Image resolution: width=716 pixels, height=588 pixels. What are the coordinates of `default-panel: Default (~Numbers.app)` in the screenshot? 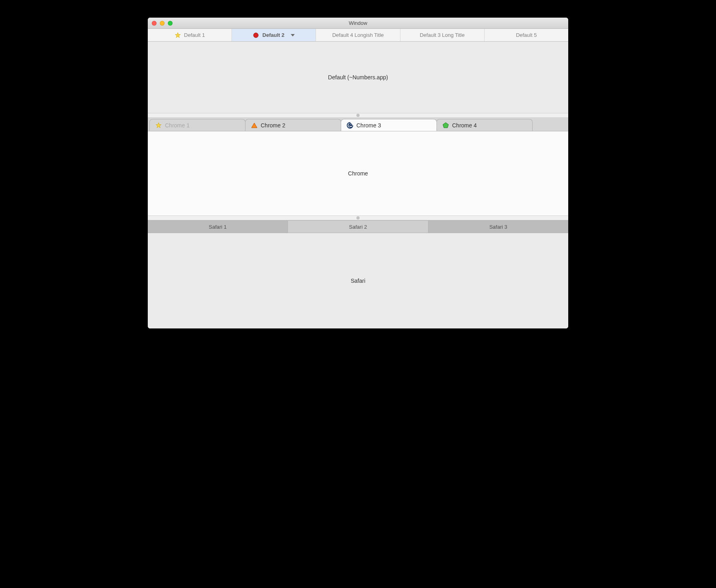 It's located at (358, 77).